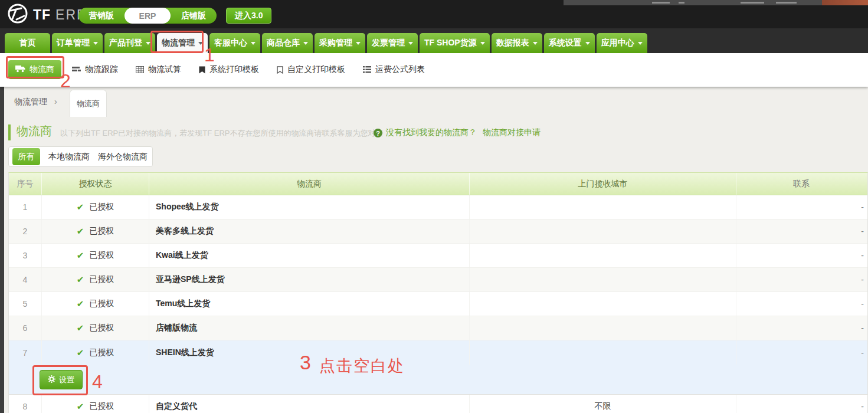 This screenshot has height=413, width=868. What do you see at coordinates (182, 43) in the screenshot?
I see `nav-tab-logistics: 物流管理` at bounding box center [182, 43].